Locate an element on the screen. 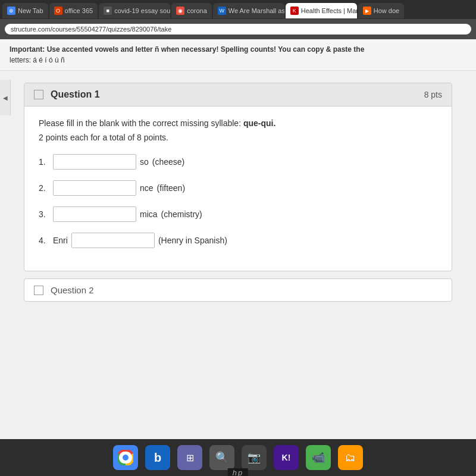 The height and width of the screenshot is (476, 476). item-4-number: 4. is located at coordinates (44, 240).